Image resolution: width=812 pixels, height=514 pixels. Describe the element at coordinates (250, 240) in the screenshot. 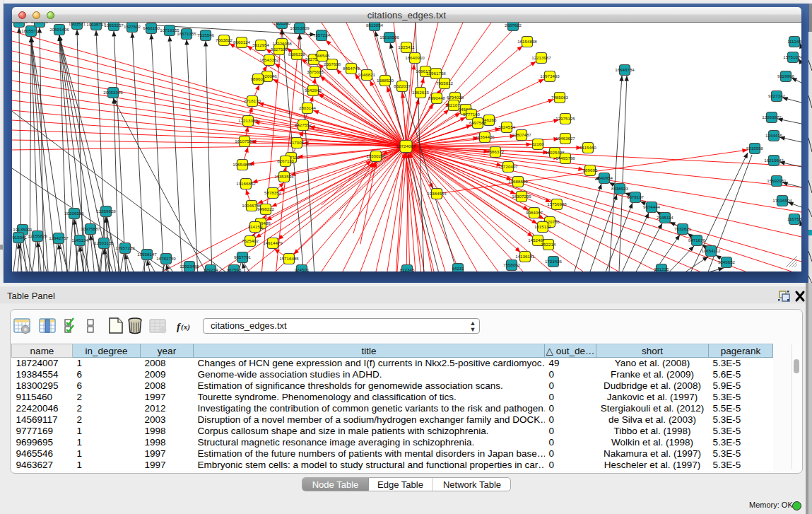

I see `svg-text: 7625402` at that location.